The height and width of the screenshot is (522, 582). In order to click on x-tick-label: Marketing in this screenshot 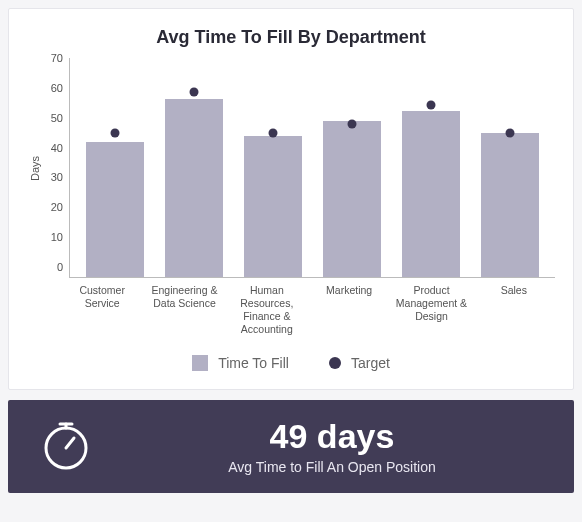, I will do `click(349, 310)`.